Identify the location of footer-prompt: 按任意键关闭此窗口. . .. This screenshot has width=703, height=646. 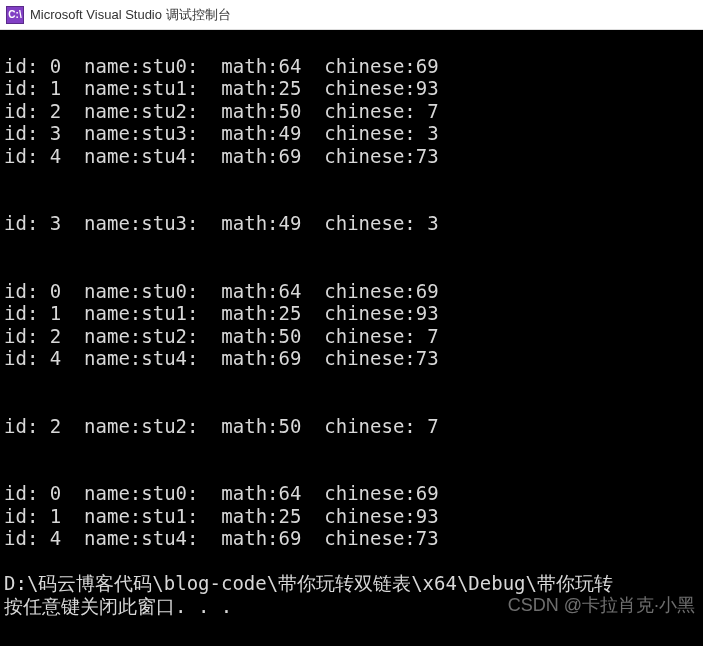
(118, 606).